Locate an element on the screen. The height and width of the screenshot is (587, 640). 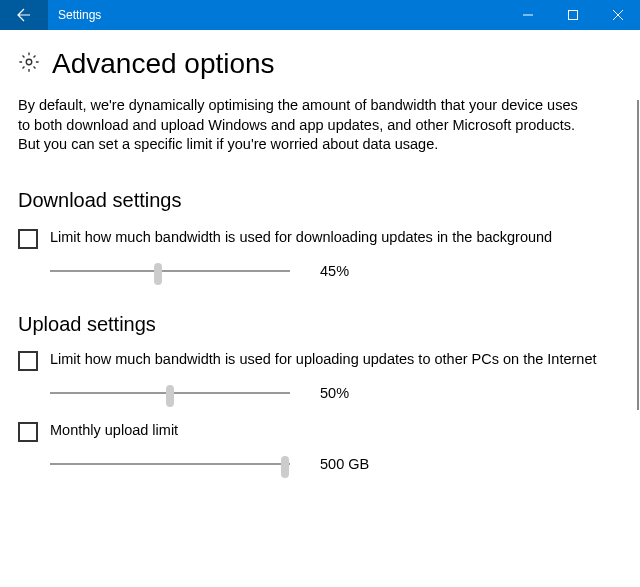
window-controls is located at coordinates (572, 15).